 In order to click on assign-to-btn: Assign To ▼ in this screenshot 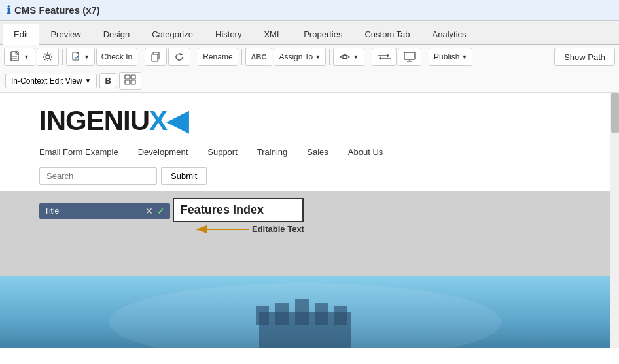, I will do `click(300, 57)`.